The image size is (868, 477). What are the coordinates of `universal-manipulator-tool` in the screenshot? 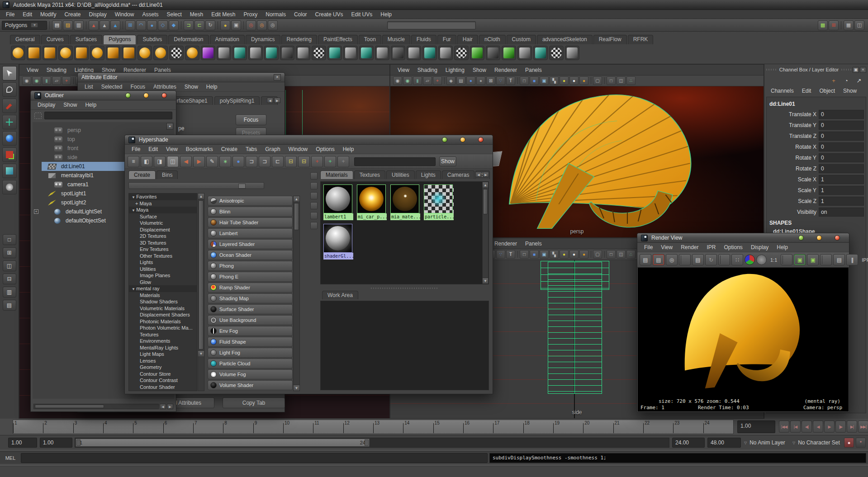 It's located at (9, 171).